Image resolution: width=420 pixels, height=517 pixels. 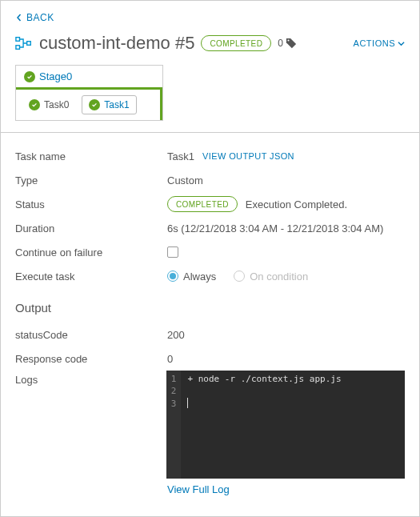 I want to click on row-status: Status COMPLETED Execution Completed., so click(x=210, y=204).